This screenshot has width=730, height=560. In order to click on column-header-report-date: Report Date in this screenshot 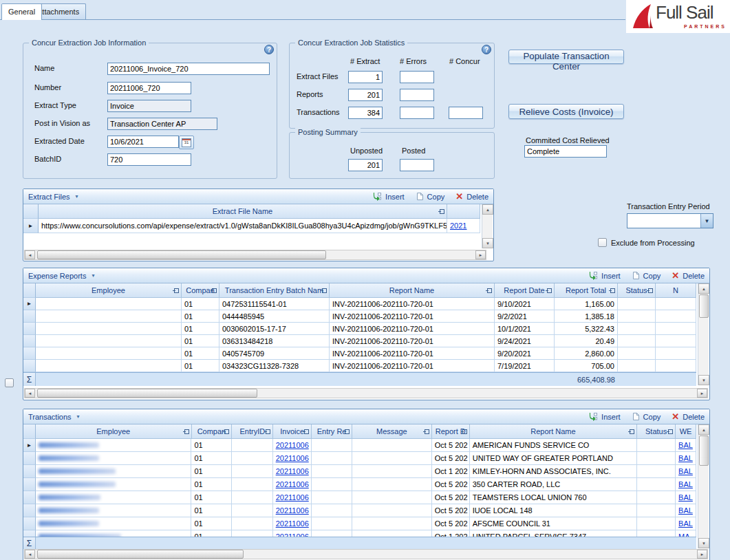, I will do `click(524, 290)`.